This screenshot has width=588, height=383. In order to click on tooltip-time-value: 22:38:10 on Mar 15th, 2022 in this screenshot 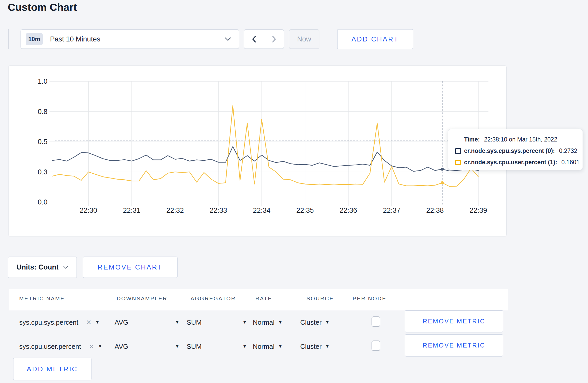, I will do `click(521, 139)`.